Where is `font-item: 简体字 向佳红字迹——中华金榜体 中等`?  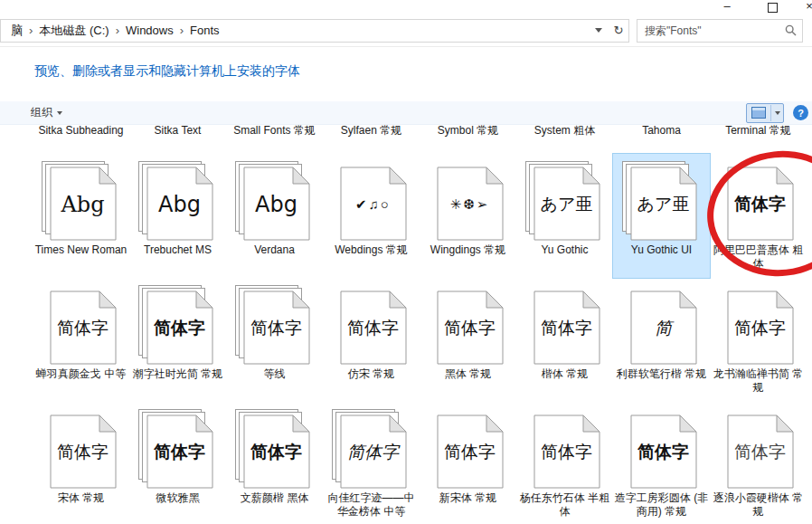 font-item: 简体字 向佳红字迹——中华金榜体 中等 is located at coordinates (371, 463).